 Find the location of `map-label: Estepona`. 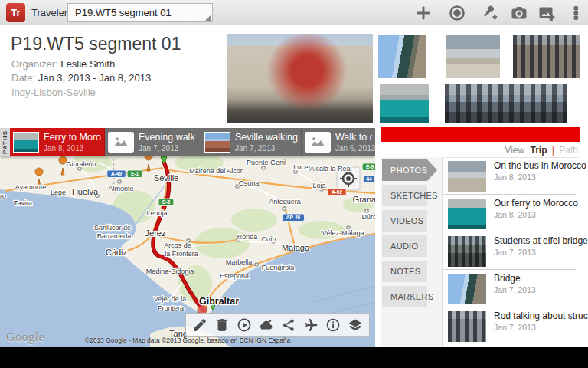

map-label: Estepona is located at coordinates (234, 276).